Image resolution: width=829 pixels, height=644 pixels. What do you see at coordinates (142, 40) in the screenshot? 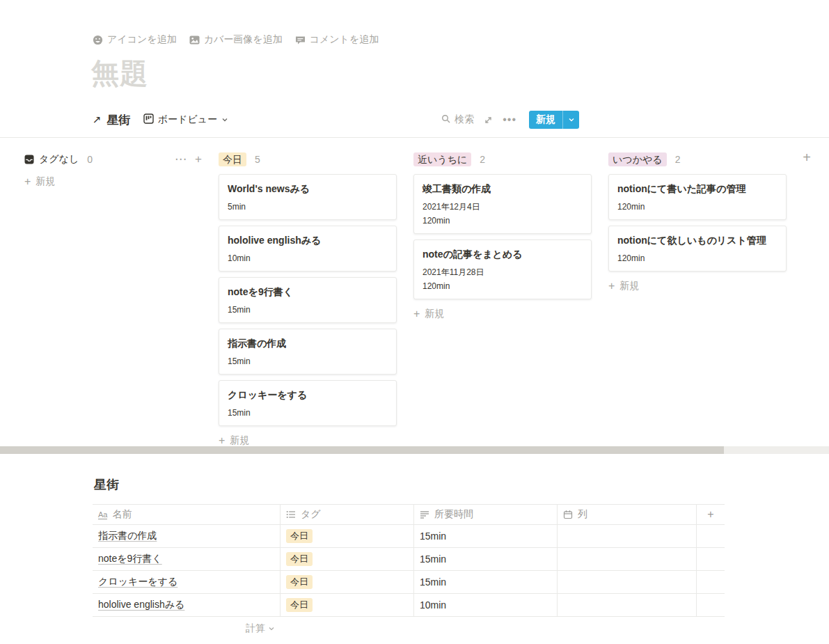
I see `add-icon-label: アイコンを追加` at bounding box center [142, 40].